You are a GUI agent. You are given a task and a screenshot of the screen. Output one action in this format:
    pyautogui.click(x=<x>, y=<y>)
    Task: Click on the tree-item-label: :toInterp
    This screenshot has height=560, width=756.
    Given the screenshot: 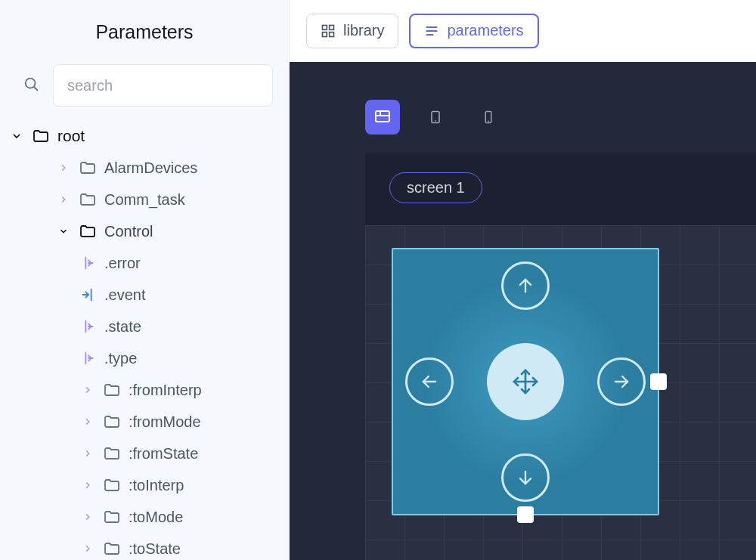 What is the action you would take?
    pyautogui.click(x=209, y=485)
    